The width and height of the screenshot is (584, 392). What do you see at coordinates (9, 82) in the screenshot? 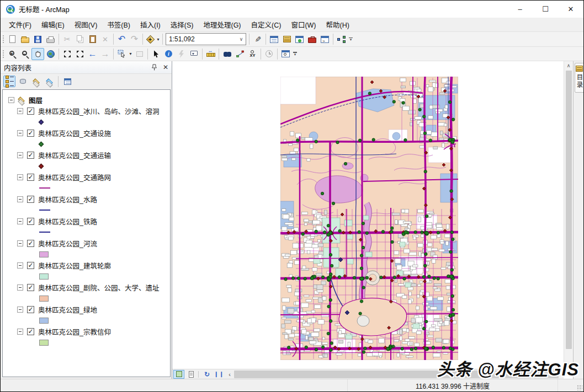
I see `list-by-drawing-order-button` at bounding box center [9, 82].